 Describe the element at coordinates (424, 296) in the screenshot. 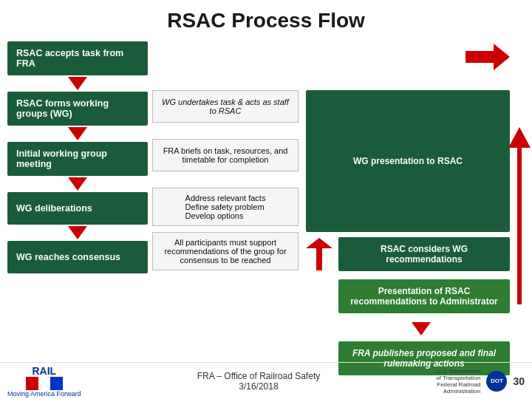

I see `presentation-rsac-box: Presentation of RSAC recommendations to …` at that location.